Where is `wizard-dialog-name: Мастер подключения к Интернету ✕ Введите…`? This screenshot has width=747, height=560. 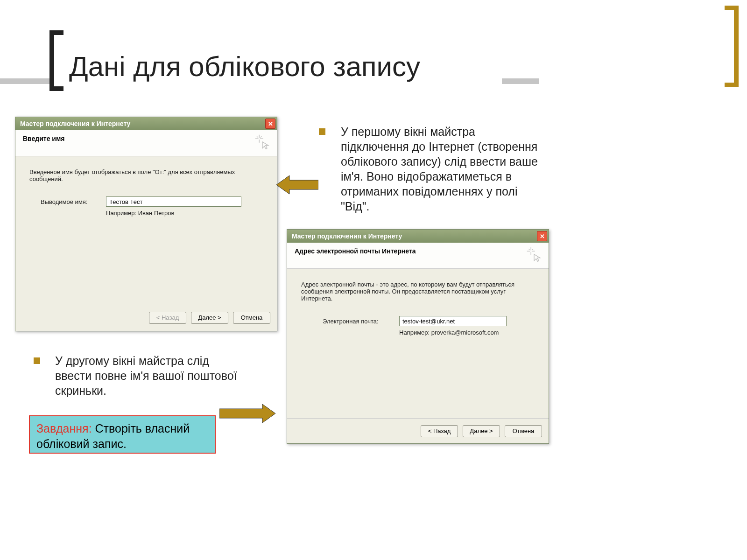
wizard-dialog-name: Мастер подключения к Интернету ✕ Введите… is located at coordinates (146, 224).